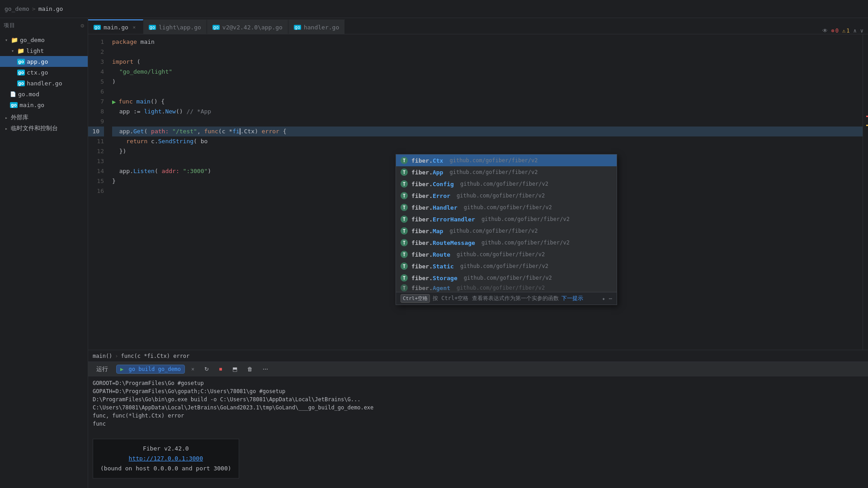  Describe the element at coordinates (32, 105) in the screenshot. I see `sidebar-item-label: main.go` at that location.